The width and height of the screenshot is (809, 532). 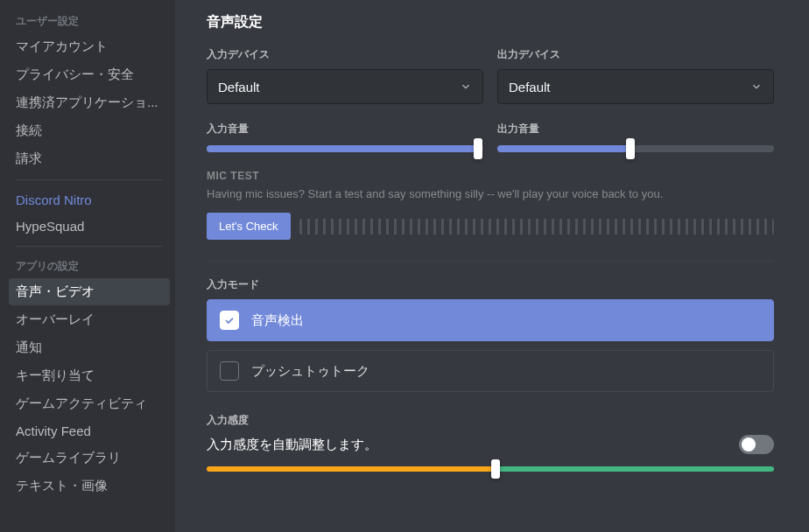 What do you see at coordinates (89, 47) in the screenshot?
I see `sidebar-item: マイアカウント` at bounding box center [89, 47].